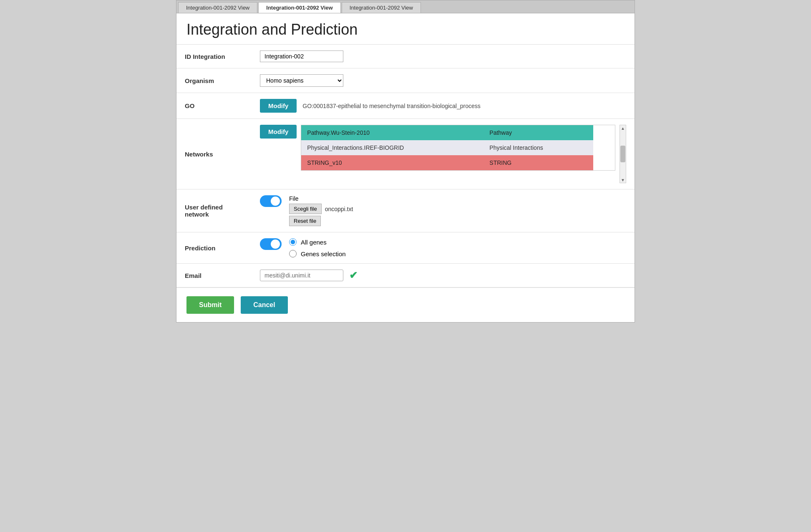  I want to click on radio-genes-selection-label: Genes selection, so click(323, 254).